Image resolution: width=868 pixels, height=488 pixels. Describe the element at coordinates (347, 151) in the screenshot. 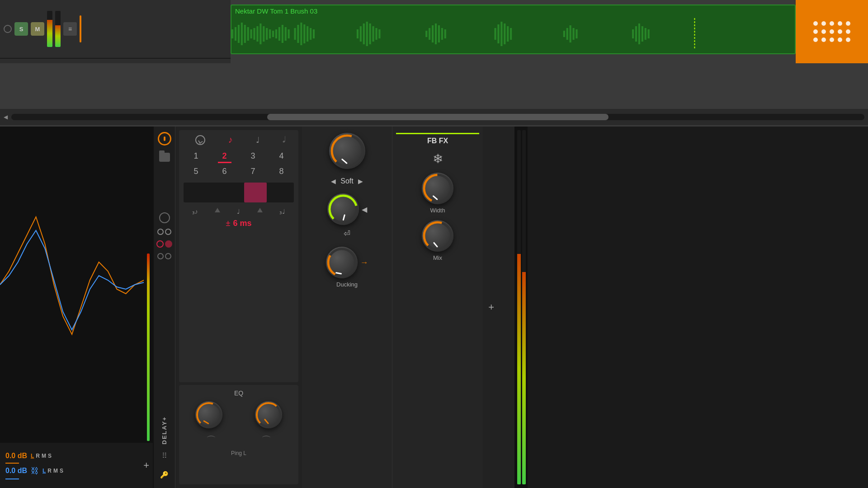

I see `large-knob` at that location.